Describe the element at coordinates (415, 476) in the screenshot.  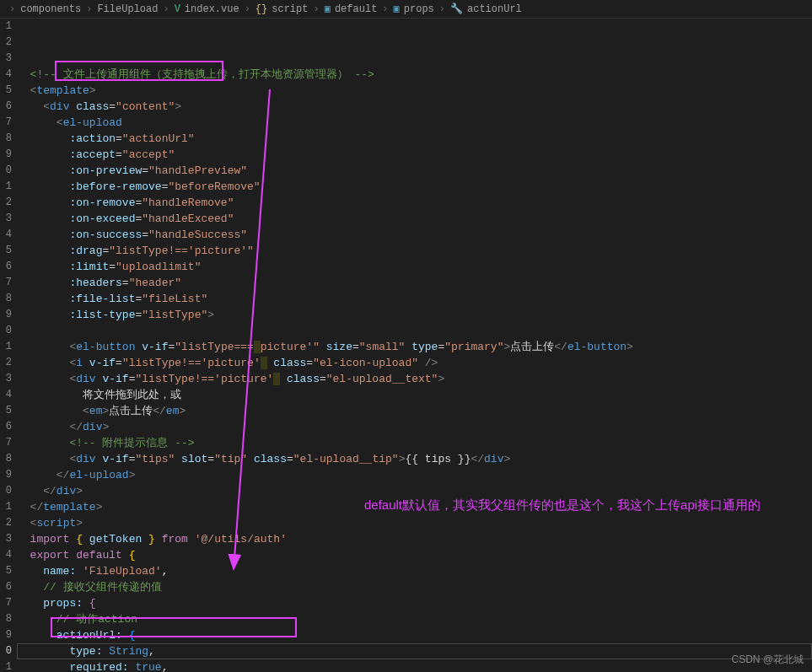
I see `code-line: </el-upload>` at that location.